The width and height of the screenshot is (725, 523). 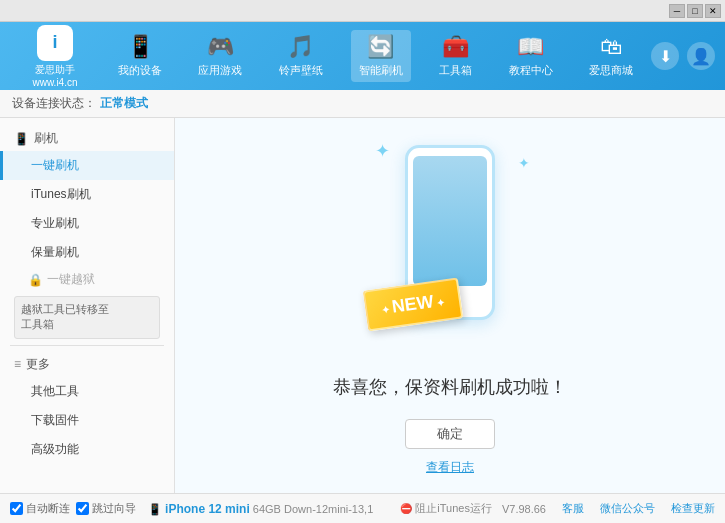 I want to click on logo-name: 爱思助手, so click(x=55, y=70).